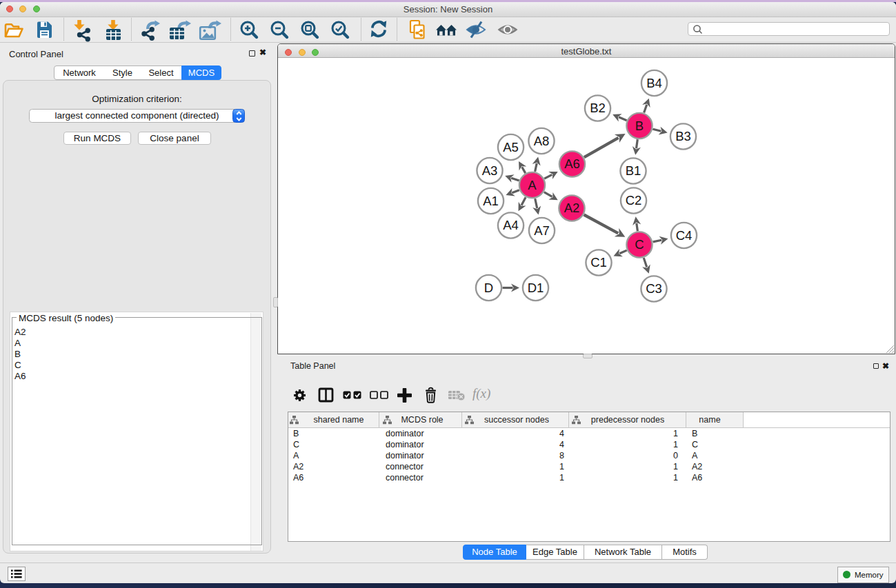 Image resolution: width=896 pixels, height=588 pixels. I want to click on svg-text: B4, so click(654, 83).